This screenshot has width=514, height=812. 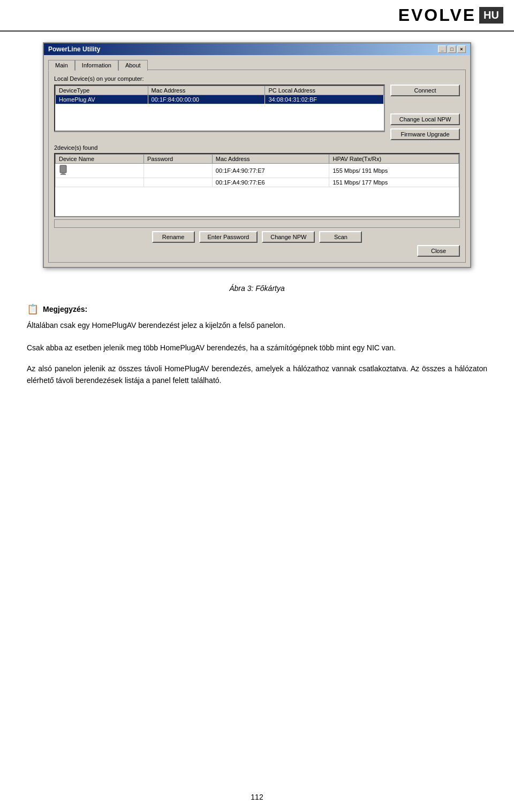 What do you see at coordinates (33, 309) in the screenshot?
I see `note-icon: 📋` at bounding box center [33, 309].